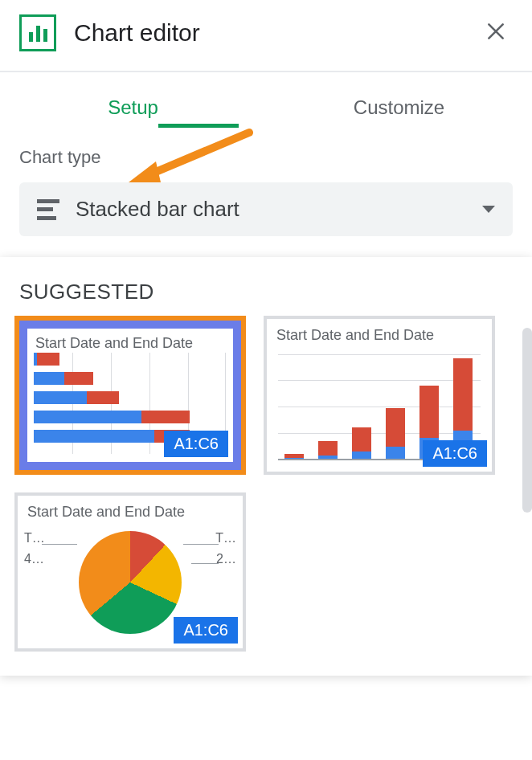 This screenshot has width=532, height=760. What do you see at coordinates (130, 395) in the screenshot?
I see `suggested-thumb-stacked-bar: Start Date and End Date A1:C6` at bounding box center [130, 395].